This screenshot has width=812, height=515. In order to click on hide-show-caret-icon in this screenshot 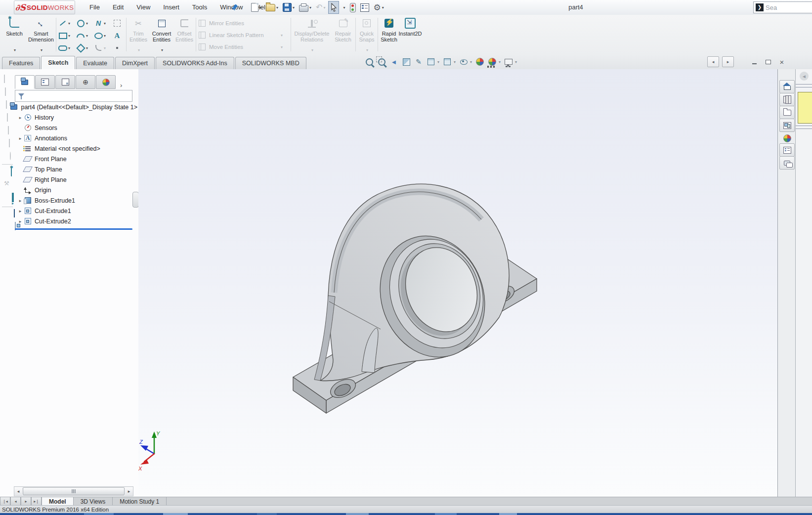, I will do `click(471, 62)`.